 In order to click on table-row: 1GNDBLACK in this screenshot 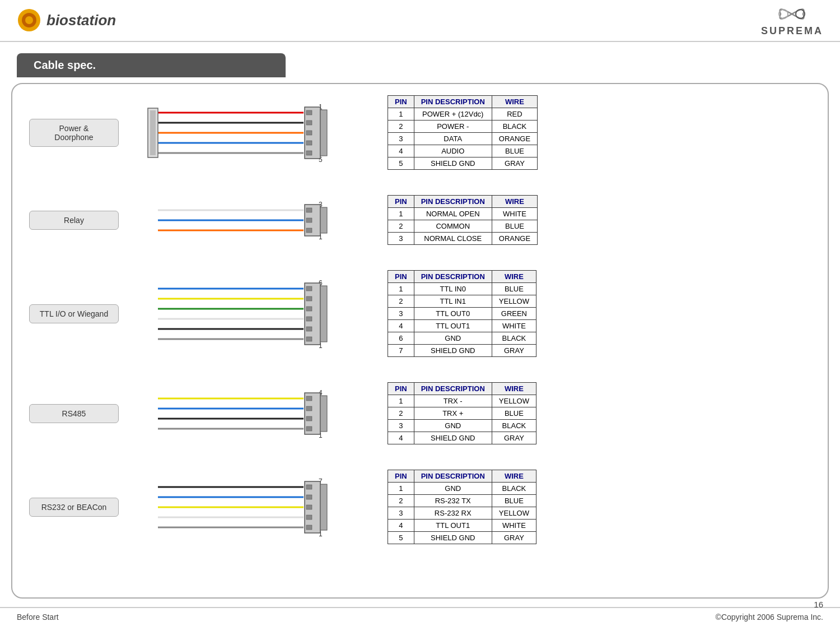, I will do `click(463, 489)`.